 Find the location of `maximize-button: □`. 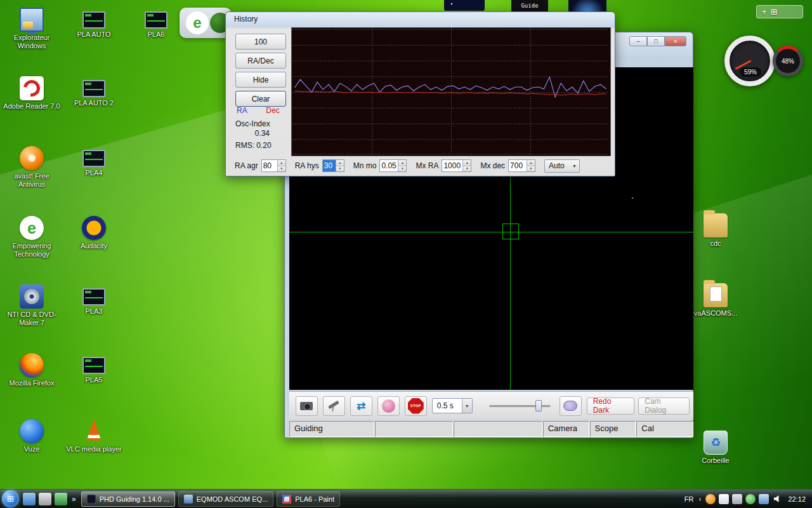

maximize-button: □ is located at coordinates (656, 41).